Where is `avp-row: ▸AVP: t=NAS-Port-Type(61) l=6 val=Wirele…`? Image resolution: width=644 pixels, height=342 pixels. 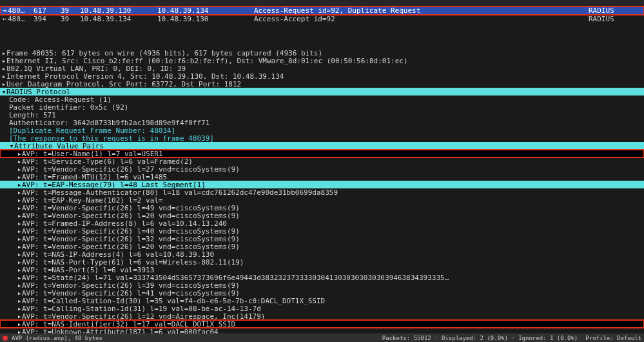 avp-row: ▸AVP: t=NAS-Port-Type(61) l=6 val=Wirele… is located at coordinates (322, 262).